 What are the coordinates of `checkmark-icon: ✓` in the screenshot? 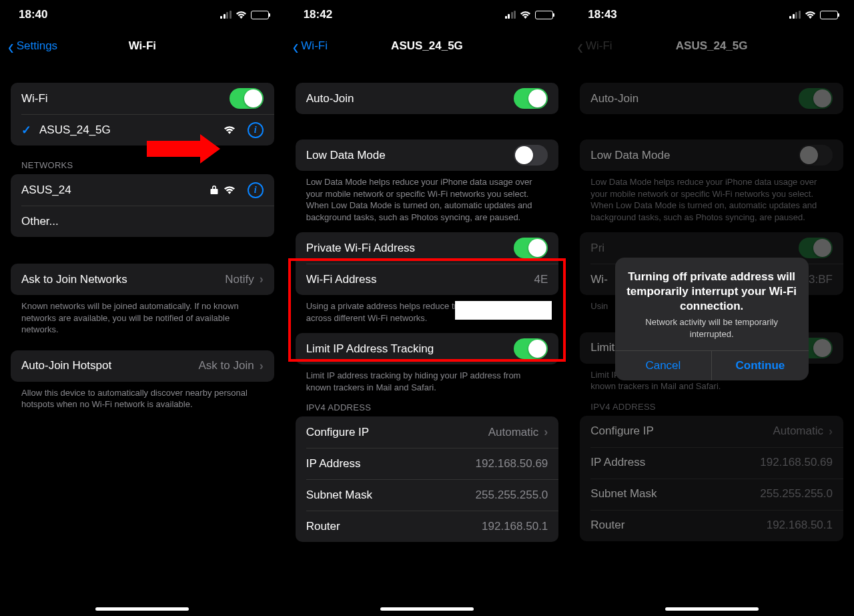 It's located at (27, 130).